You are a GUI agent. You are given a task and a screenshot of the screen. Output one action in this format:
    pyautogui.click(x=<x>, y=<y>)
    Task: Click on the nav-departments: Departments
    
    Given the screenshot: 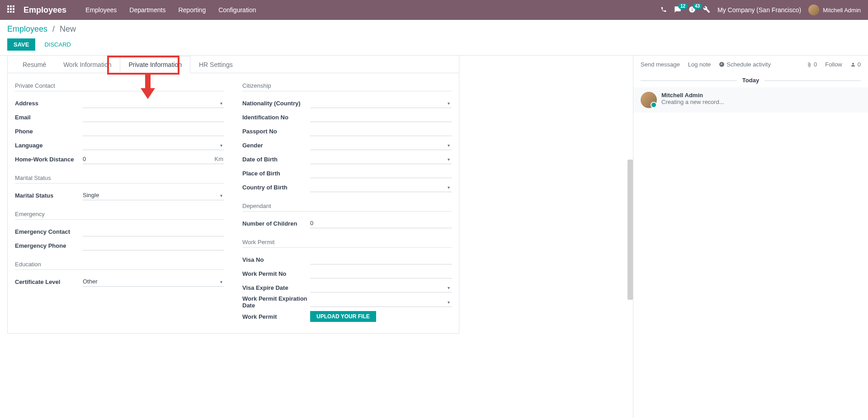 What is the action you would take?
    pyautogui.click(x=147, y=10)
    